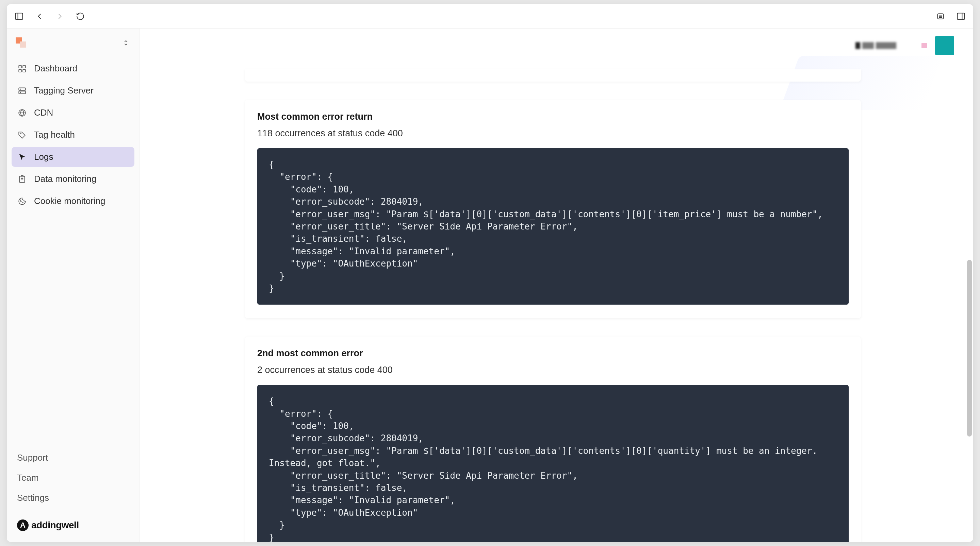 The image size is (980, 546). I want to click on sidebar-item-cookie-monitoring: Cookie monitoring, so click(73, 201).